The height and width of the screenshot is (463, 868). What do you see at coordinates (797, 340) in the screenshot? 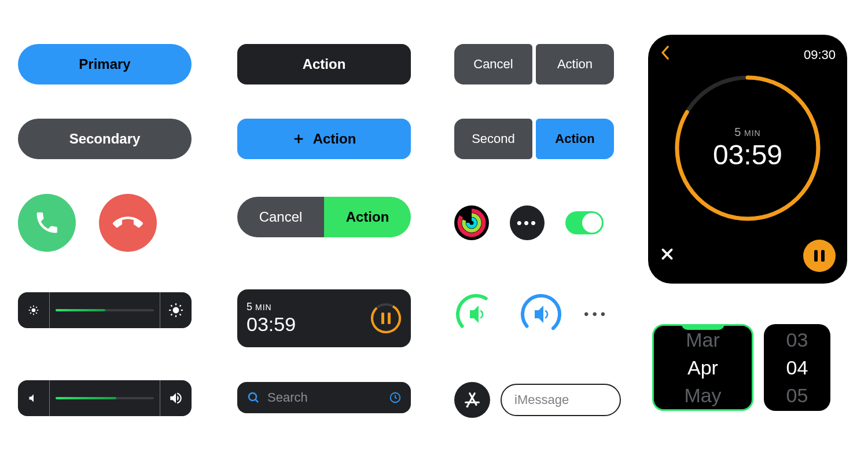
I see `day-prev: 03` at bounding box center [797, 340].